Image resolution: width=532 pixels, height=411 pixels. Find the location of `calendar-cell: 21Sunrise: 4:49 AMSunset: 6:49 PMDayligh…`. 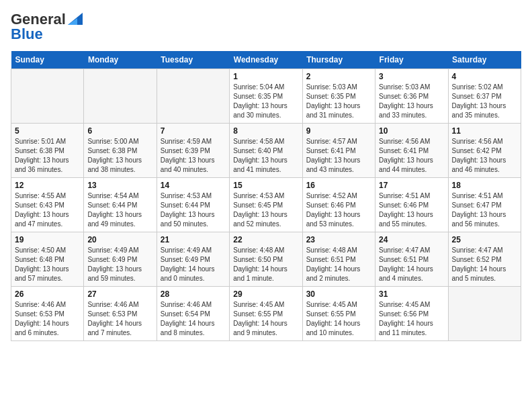

calendar-cell: 21Sunrise: 4:49 AMSunset: 6:49 PMDayligh… is located at coordinates (193, 259).